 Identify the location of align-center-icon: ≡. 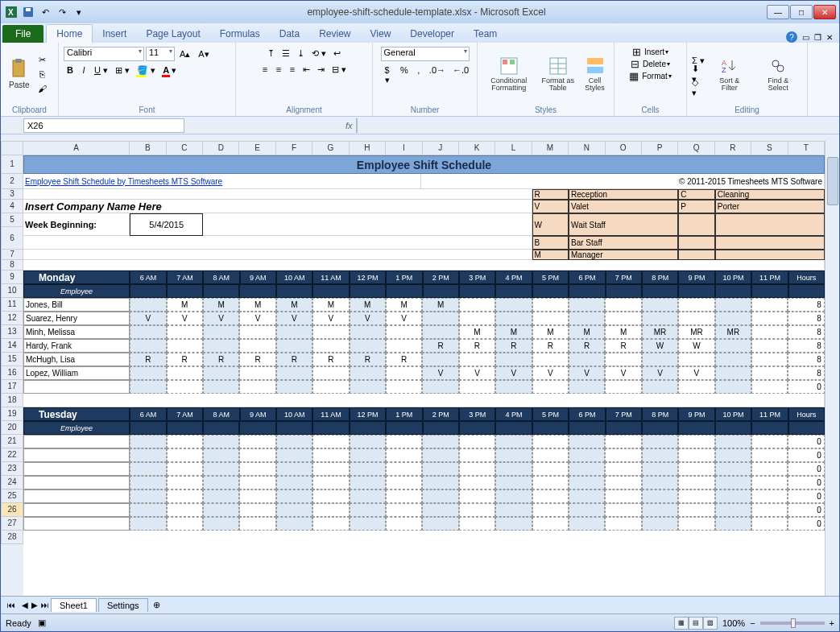
(279, 69).